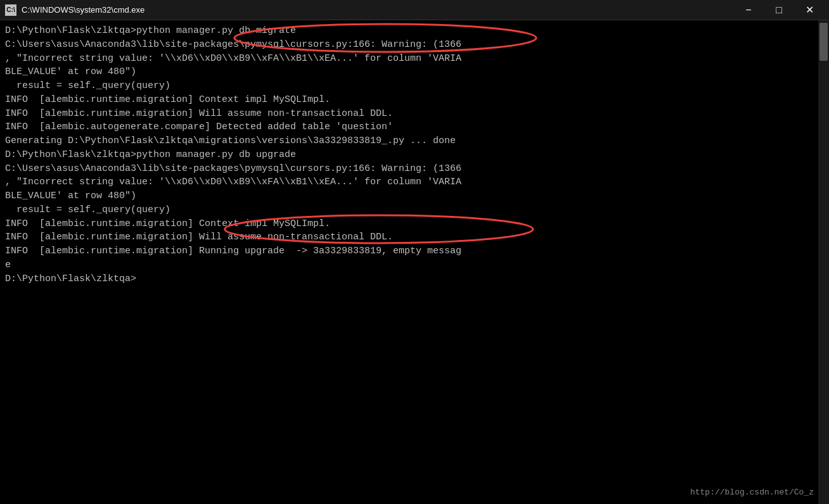  What do you see at coordinates (414, 265) in the screenshot?
I see `console-line: e` at bounding box center [414, 265].